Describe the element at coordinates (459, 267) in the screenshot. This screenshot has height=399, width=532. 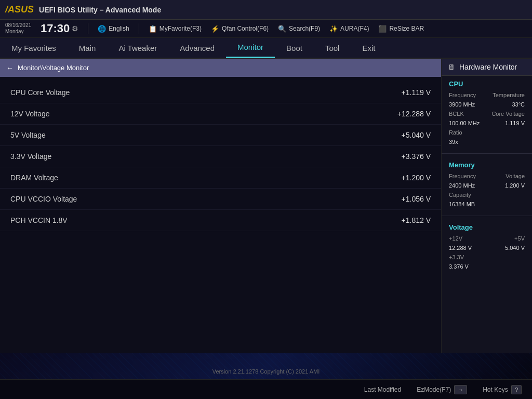
I see `volt-33v-value: 3.376 V` at that location.